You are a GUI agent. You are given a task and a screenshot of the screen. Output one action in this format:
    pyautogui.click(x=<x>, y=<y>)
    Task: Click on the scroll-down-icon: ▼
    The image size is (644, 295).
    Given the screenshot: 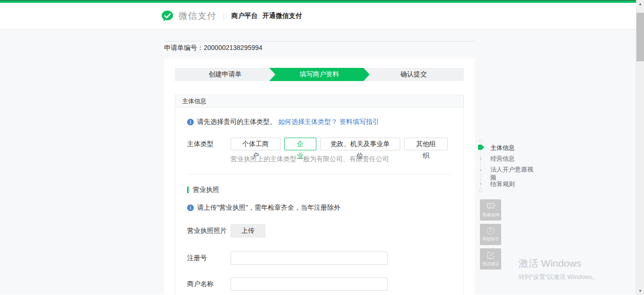 What is the action you would take?
    pyautogui.click(x=640, y=291)
    